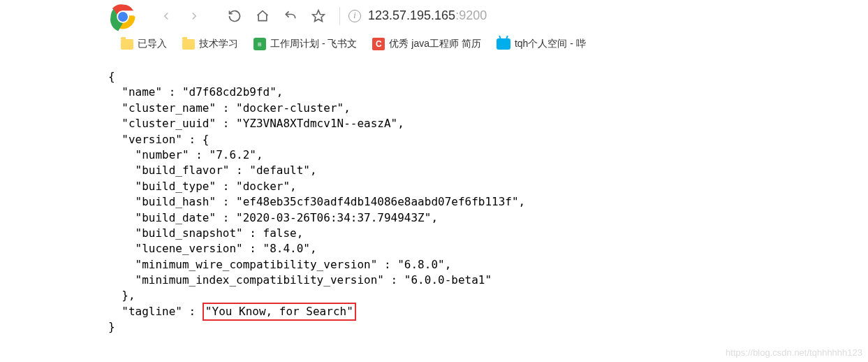 The width and height of the screenshot is (868, 362). I want to click on json-line: "cluster_name" : "docker-cluster",, so click(229, 108).